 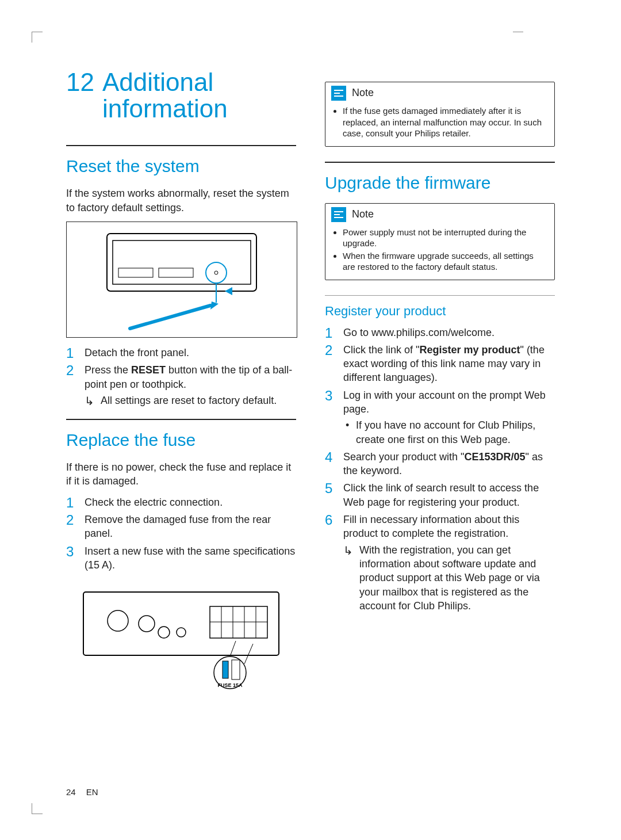 I want to click on chapter-heading: 12 Additional information, so click(x=181, y=96).